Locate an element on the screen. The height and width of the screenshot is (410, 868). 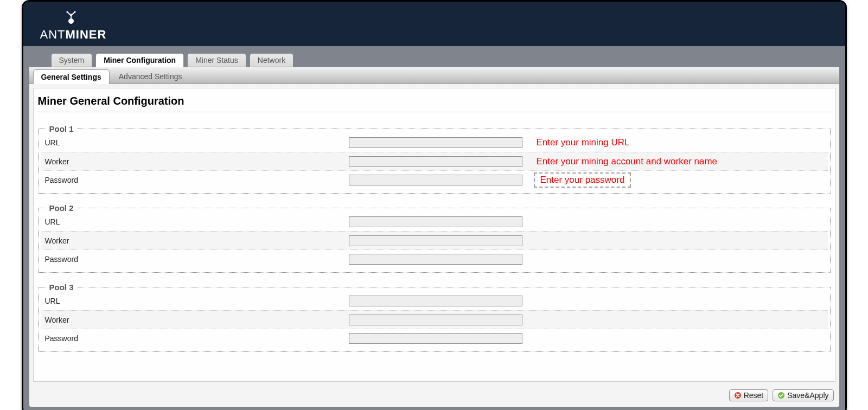
pool-3-url-label: URL is located at coordinates (197, 301).